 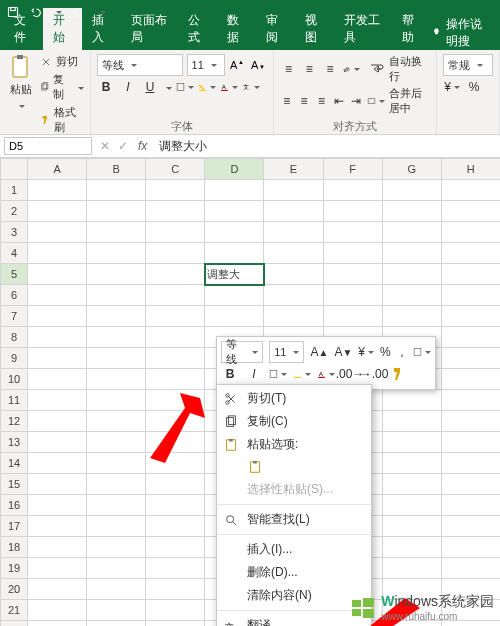 I want to click on cell-A18, so click(x=58, y=548).